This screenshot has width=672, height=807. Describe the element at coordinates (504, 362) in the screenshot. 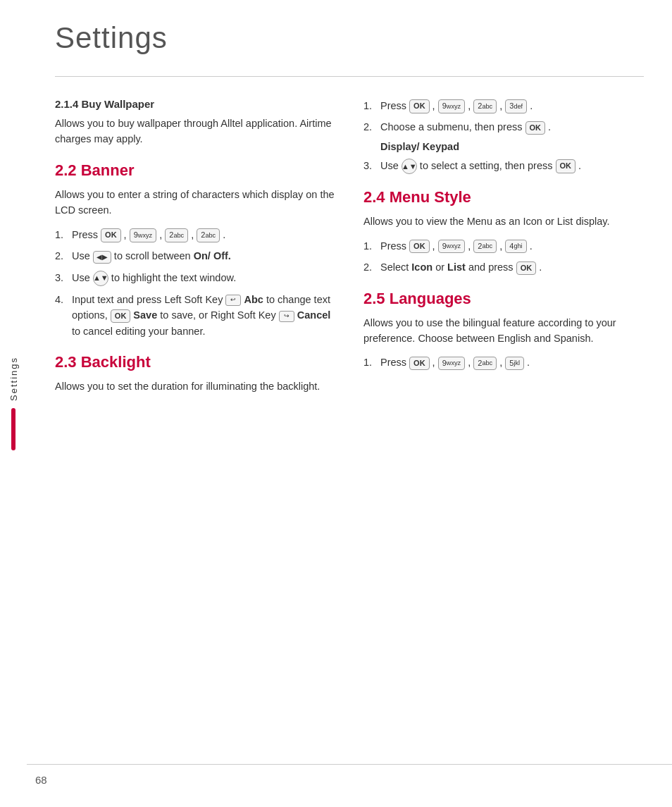

I see `step-25-1: 1. Press OK , 9wxyz , 2abc , 5jkl .` at that location.